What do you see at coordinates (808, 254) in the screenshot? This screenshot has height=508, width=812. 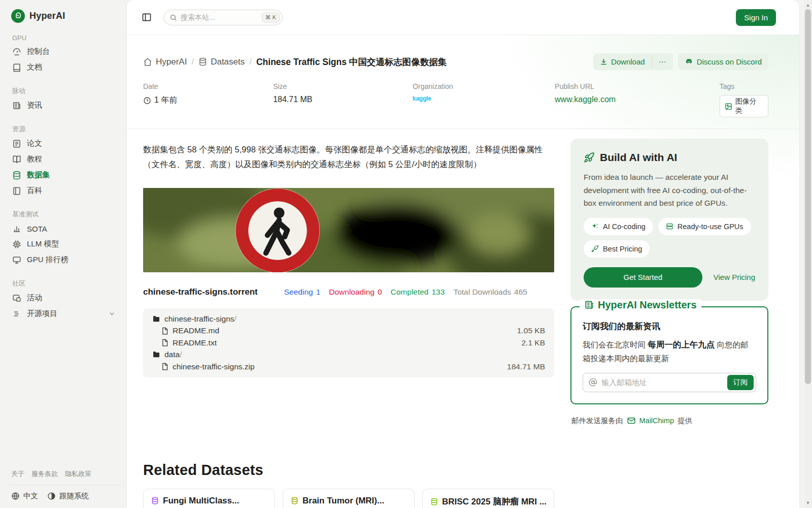 I see `page-scrollbar: ▲ ▼` at bounding box center [808, 254].